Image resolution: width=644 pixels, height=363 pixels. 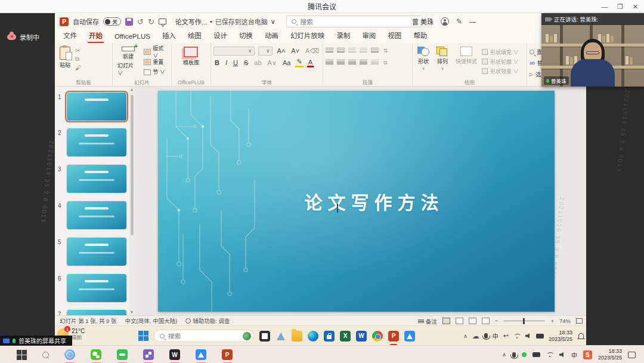 I want to click on account-icon, so click(x=445, y=21).